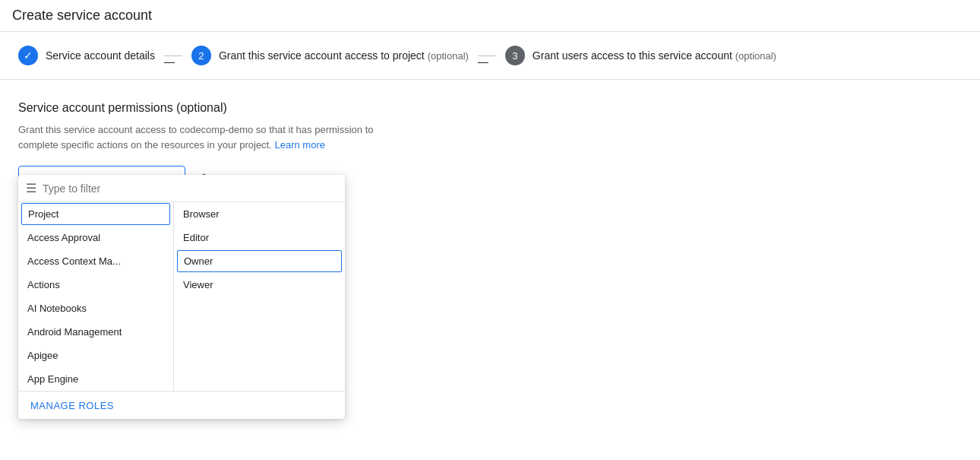 The image size is (980, 460). What do you see at coordinates (515, 56) in the screenshot?
I see `step-3-circle: 3` at bounding box center [515, 56].